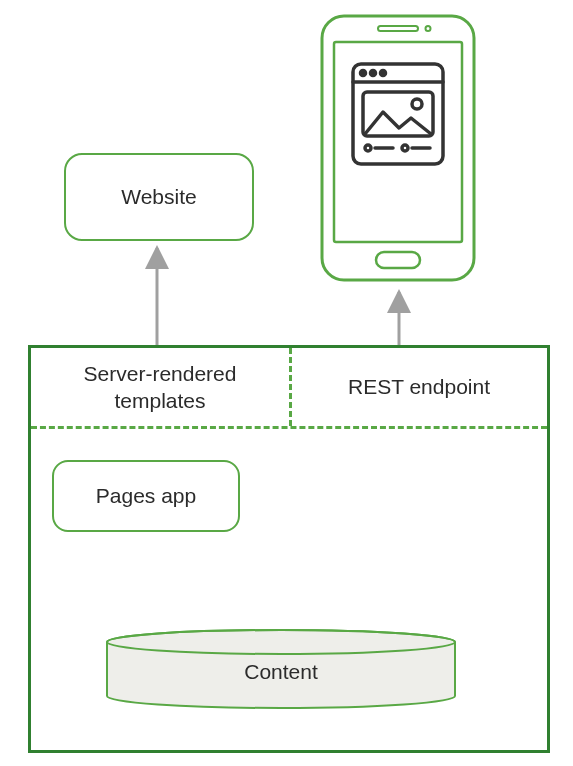 Image resolution: width=573 pixels, height=766 pixels. I want to click on rest-endpoint-cell: REST endpoint, so click(419, 387).